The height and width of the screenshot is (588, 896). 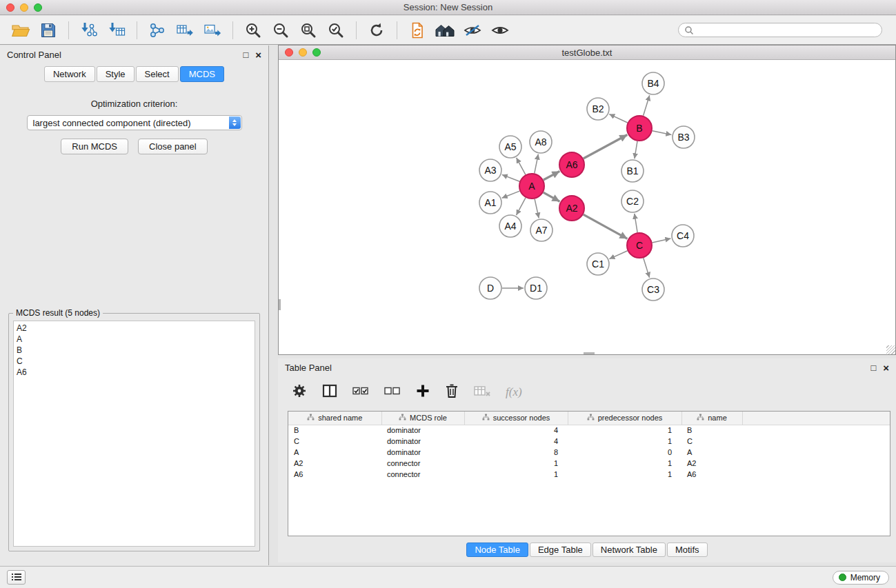 I want to click on mcds-result-item: A6, so click(x=134, y=372).